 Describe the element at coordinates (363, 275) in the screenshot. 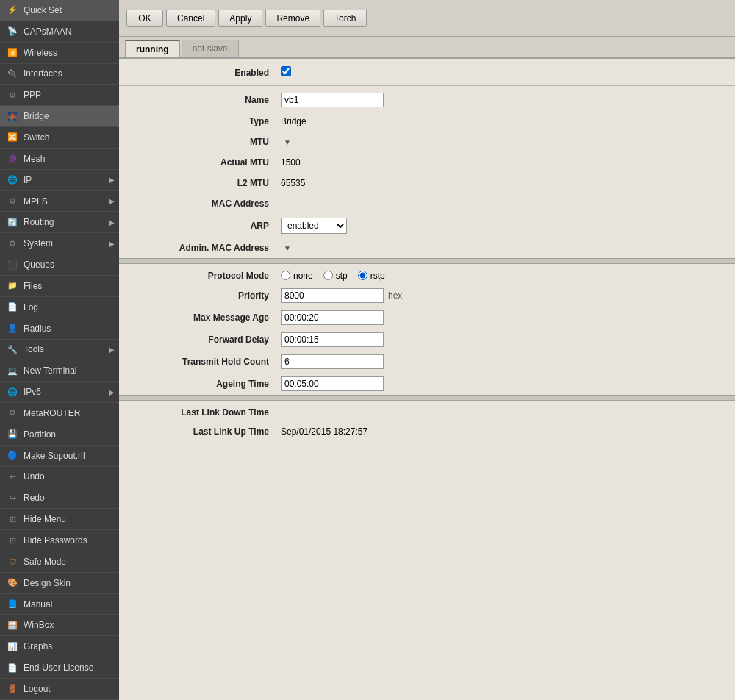

I see `protocol-rstp-radio` at that location.